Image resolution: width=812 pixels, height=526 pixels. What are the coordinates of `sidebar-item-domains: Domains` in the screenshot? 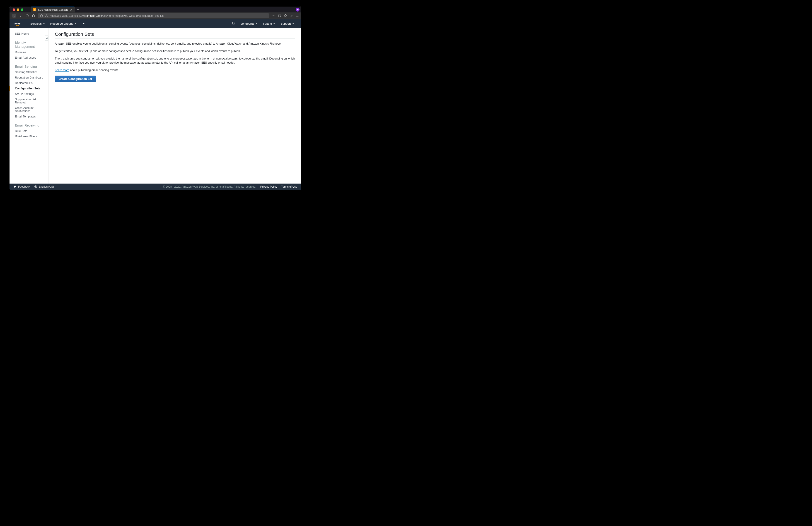 It's located at (30, 52).